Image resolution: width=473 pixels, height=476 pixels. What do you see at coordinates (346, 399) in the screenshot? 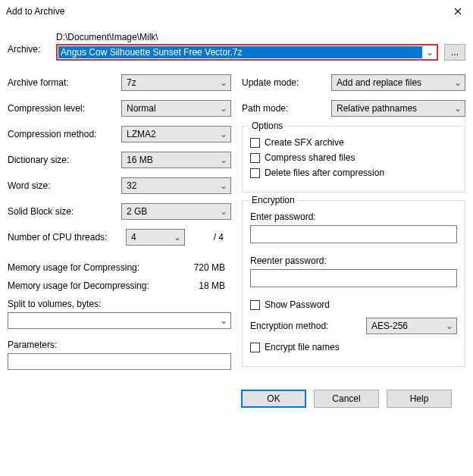
I see `cancel-label: Cancel` at bounding box center [346, 399].